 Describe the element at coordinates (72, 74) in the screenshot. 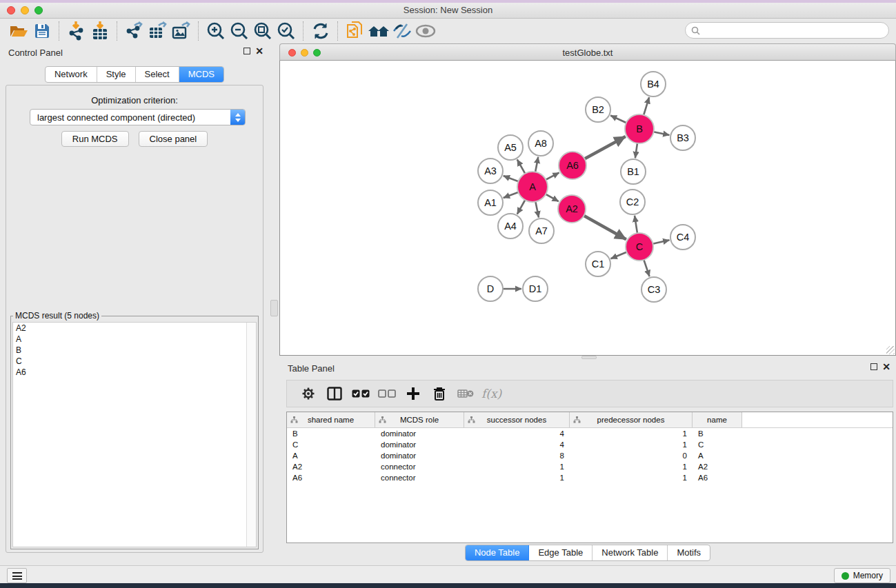

I see `tab-network: Network` at that location.